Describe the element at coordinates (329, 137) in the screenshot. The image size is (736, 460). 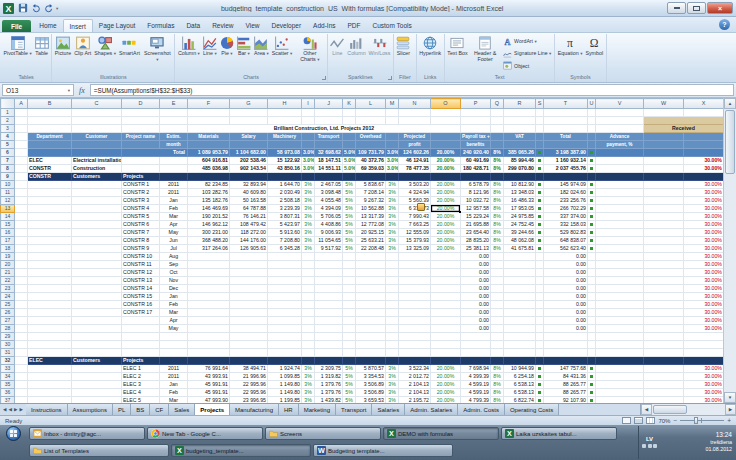
I see `cell: Transport` at that location.